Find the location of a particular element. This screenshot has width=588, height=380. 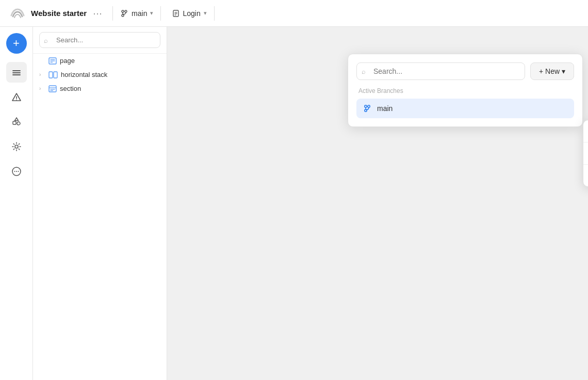

branch-selector: main ▾ is located at coordinates (137, 13).